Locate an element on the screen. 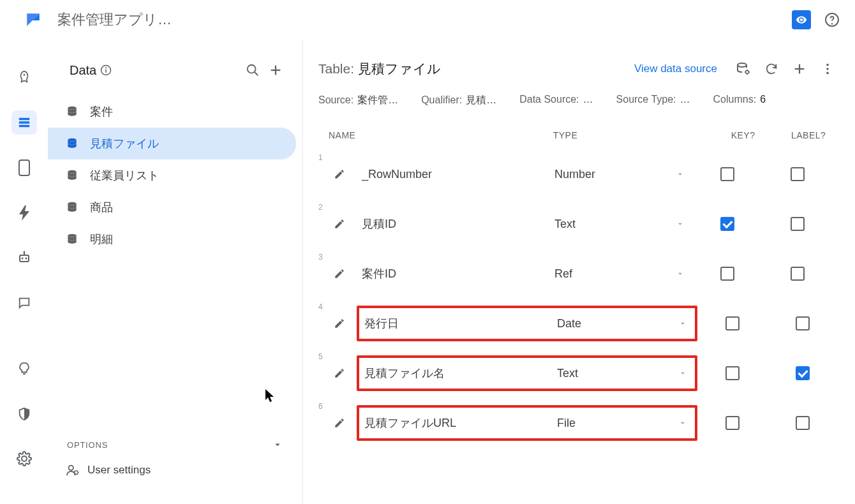 Image resolution: width=855 pixels, height=504 pixels. header-key: KEY? is located at coordinates (743, 135).